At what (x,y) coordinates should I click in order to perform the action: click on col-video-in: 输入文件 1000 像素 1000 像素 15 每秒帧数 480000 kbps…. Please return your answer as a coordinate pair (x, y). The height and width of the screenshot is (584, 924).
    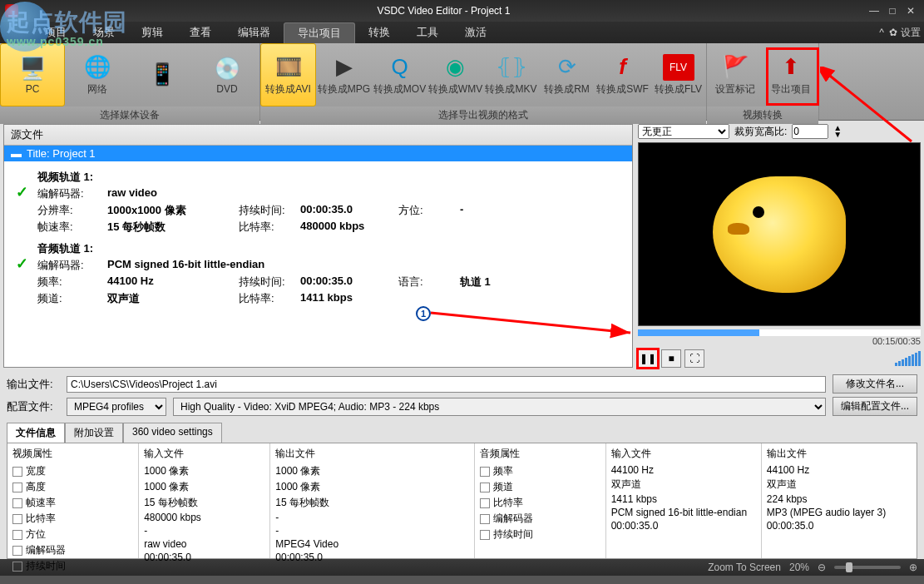
    Looking at the image, I should click on (205, 501).